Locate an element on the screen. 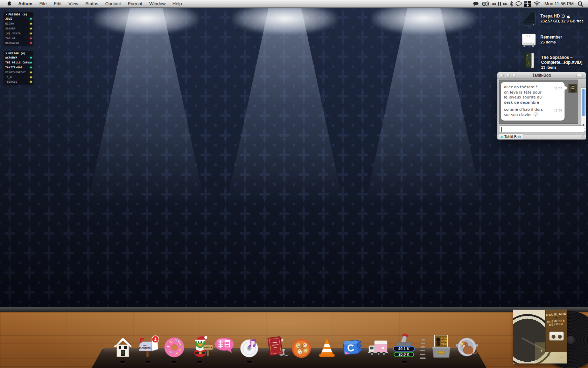 This screenshot has height=368, width=588. buddy-jule: JULE is located at coordinates (19, 19).